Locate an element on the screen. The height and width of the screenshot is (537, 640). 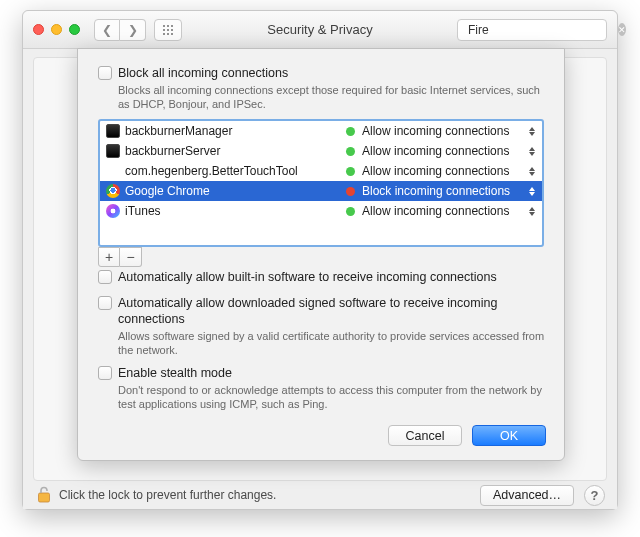
clear-search-button: ✕ is located at coordinates (622, 30).